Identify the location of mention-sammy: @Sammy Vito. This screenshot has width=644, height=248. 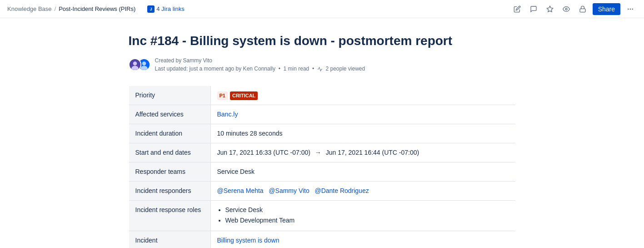
(289, 191).